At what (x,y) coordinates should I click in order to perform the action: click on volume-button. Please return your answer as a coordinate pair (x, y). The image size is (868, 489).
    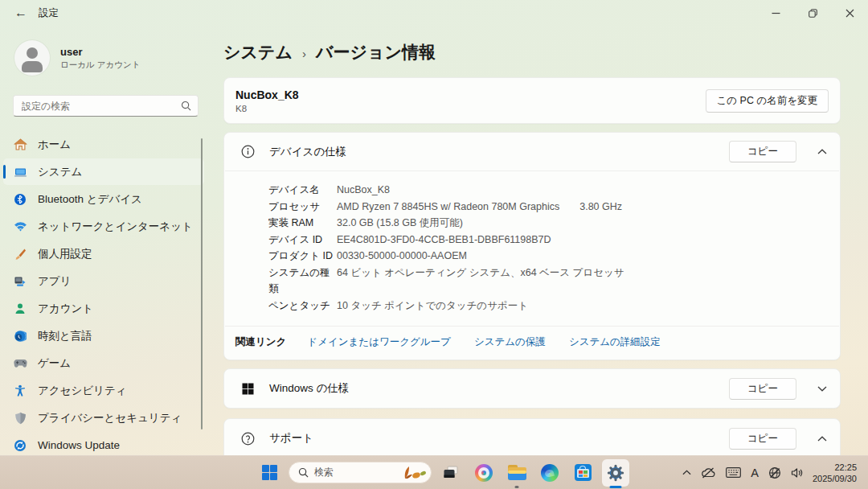
    Looking at the image, I should click on (797, 473).